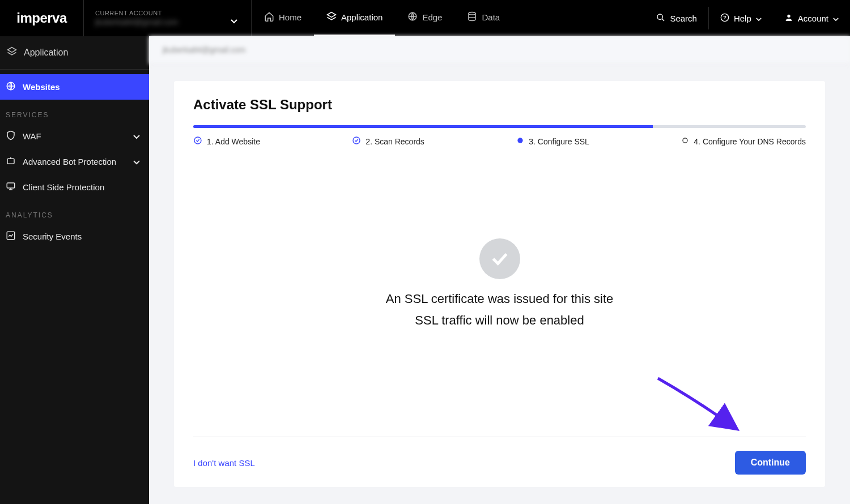 This screenshot has width=850, height=504. Describe the element at coordinates (448, 18) in the screenshot. I see `main-tabs: Home Application Edge Data` at that location.